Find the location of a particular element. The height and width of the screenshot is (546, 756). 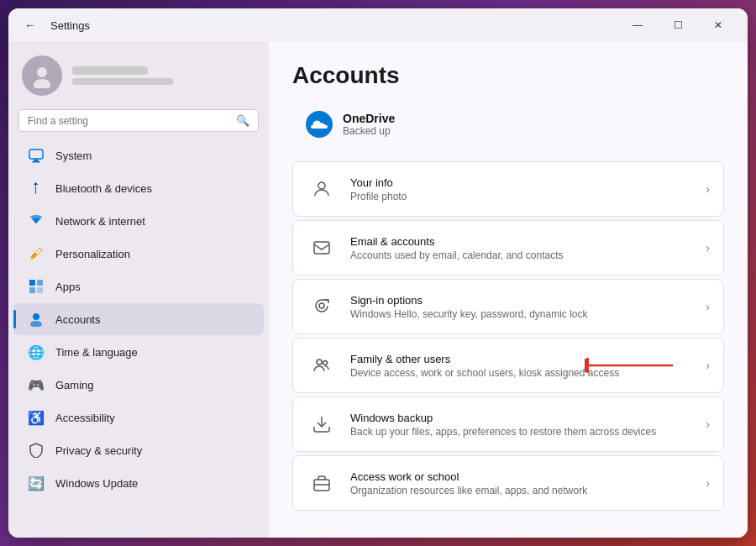

family-chevron: › is located at coordinates (707, 365).